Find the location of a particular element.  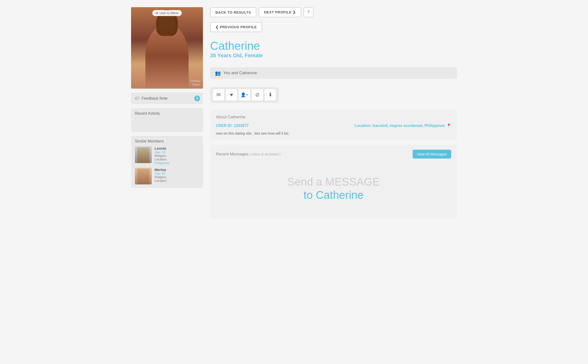

location-label: Location: bacolod, negros occidental, Ph… is located at coordinates (400, 126).